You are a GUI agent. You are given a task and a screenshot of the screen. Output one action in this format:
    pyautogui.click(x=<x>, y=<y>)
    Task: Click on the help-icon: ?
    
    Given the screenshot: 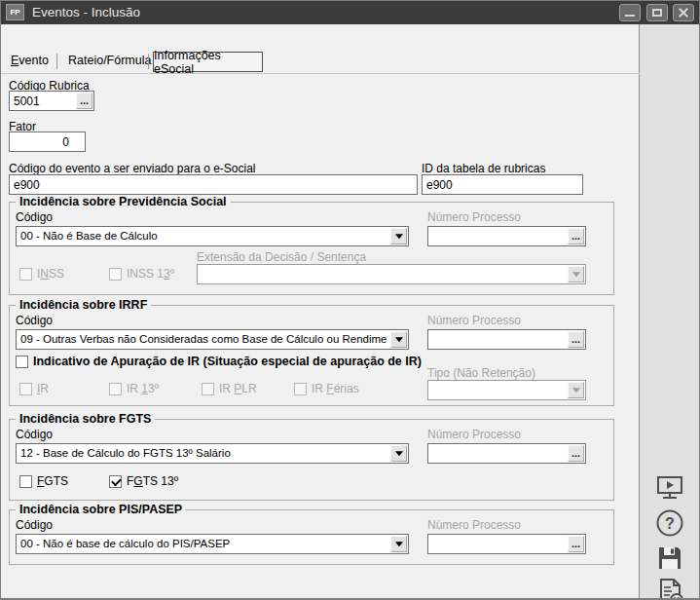 What is the action you would take?
    pyautogui.click(x=670, y=523)
    